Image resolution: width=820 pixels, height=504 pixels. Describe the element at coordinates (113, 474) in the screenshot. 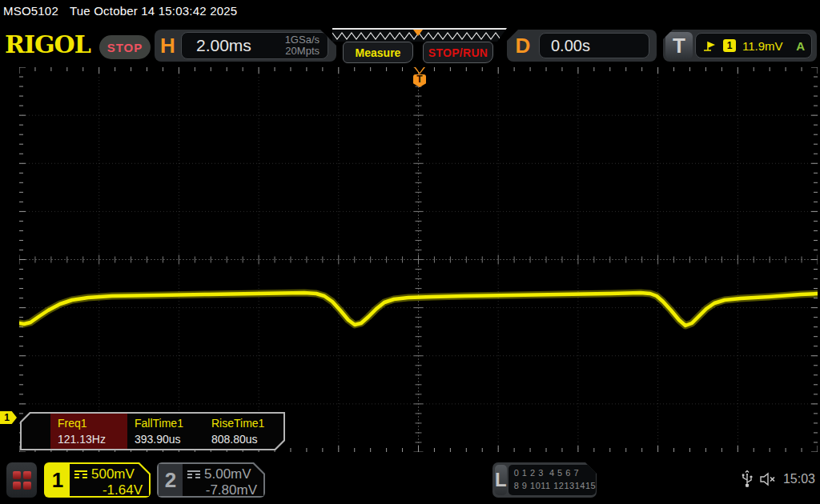

I see `channel1-scale: 500mV` at that location.